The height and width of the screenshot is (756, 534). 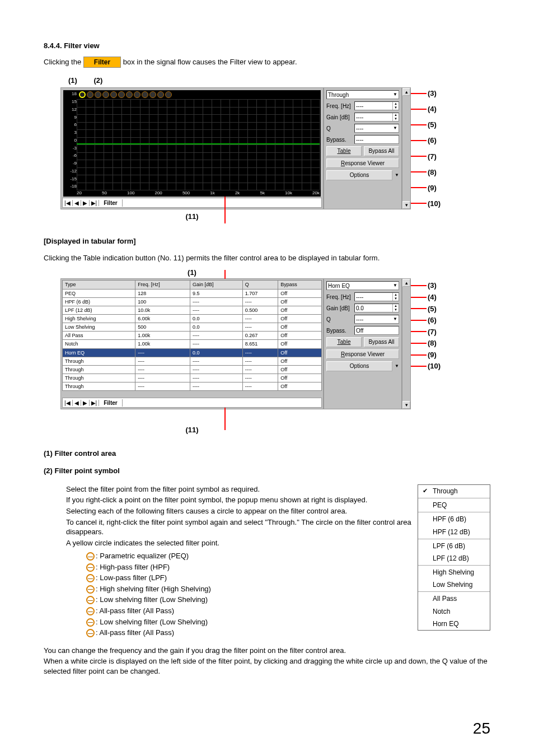 I want to click on table-row: High Shelving6.00k0.0----Off, so click(x=193, y=319).